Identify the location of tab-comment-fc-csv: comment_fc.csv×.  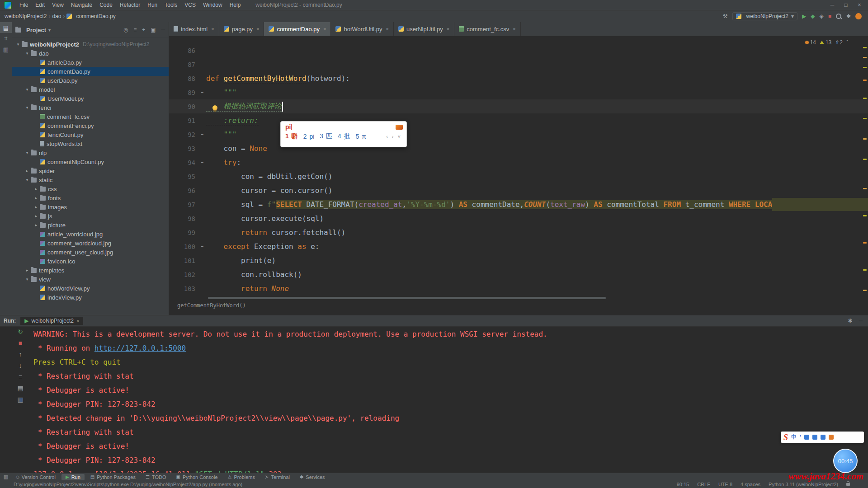
(487, 29).